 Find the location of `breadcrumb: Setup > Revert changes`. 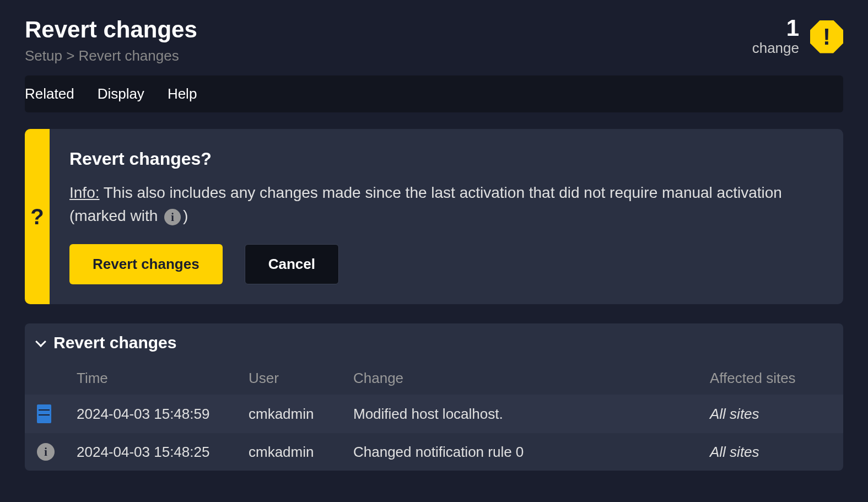

breadcrumb: Setup > Revert changes is located at coordinates (389, 56).